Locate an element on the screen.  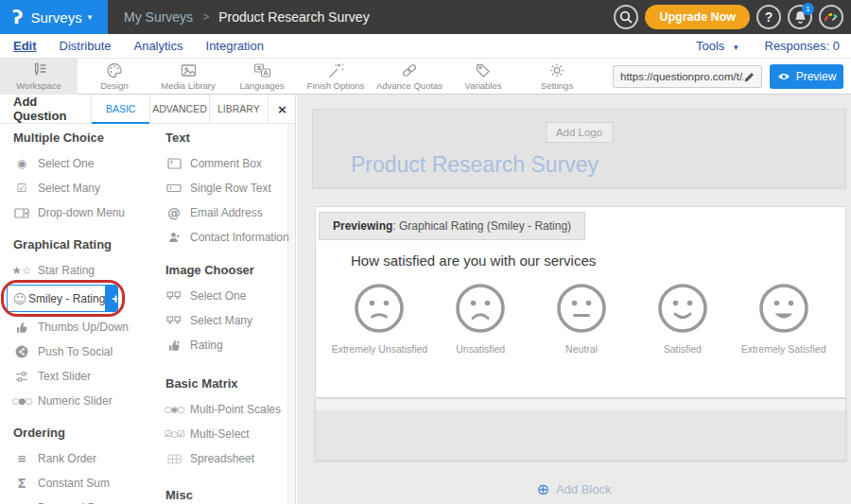
add-logo-button: Add Logo is located at coordinates (579, 132).